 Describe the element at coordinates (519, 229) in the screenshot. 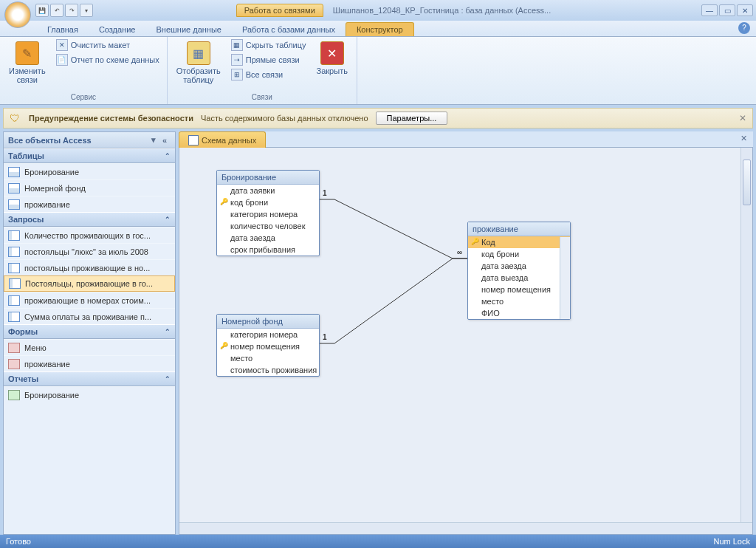

I see `table-title: проживание` at that location.